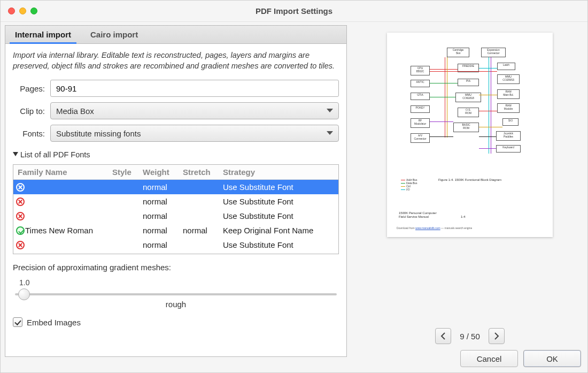 The image size is (588, 373). Describe the element at coordinates (294, 11) in the screenshot. I see `titlebar: PDF Import Settings` at that location.